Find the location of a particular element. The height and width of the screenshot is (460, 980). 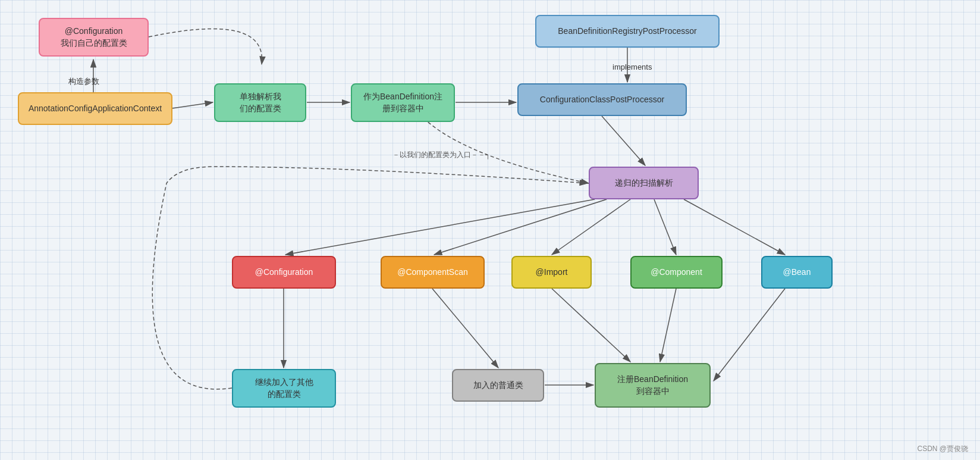

entry-point-label: －以我们的配置类为入口－－┐ is located at coordinates (441, 155).